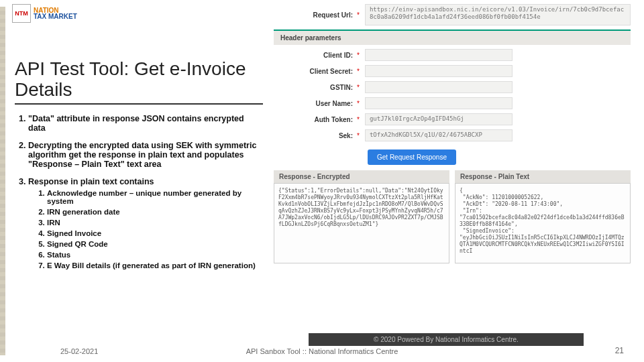 The image size is (644, 362). I want to click on label-auth-token: Auth Token:, so click(315, 119).